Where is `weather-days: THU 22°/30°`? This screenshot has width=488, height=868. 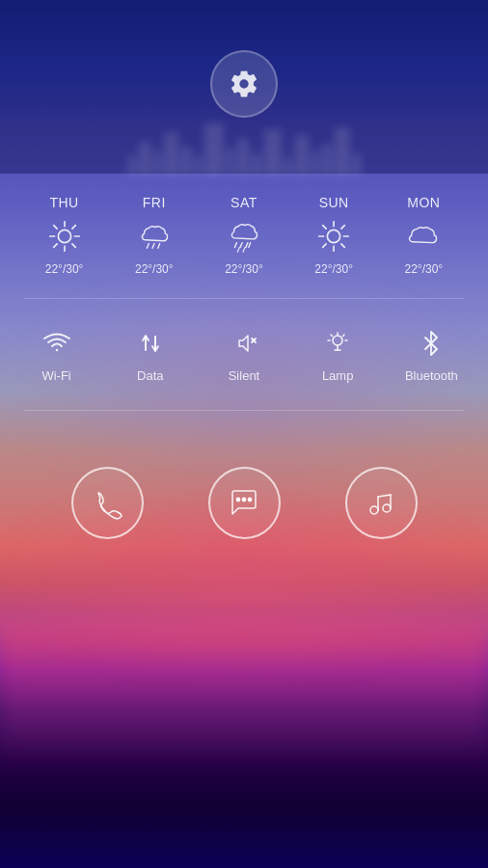
weather-days: THU 22°/30° is located at coordinates (244, 235).